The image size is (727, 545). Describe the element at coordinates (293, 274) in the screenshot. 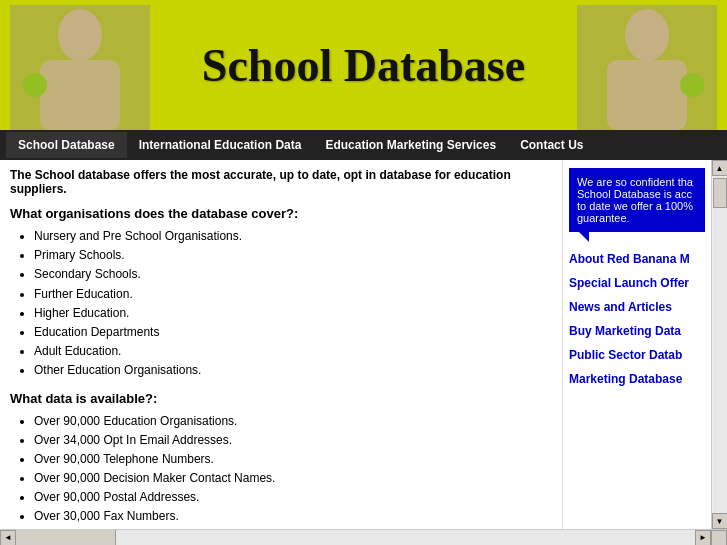

I see `list-item: Secondary Schools.` at that location.